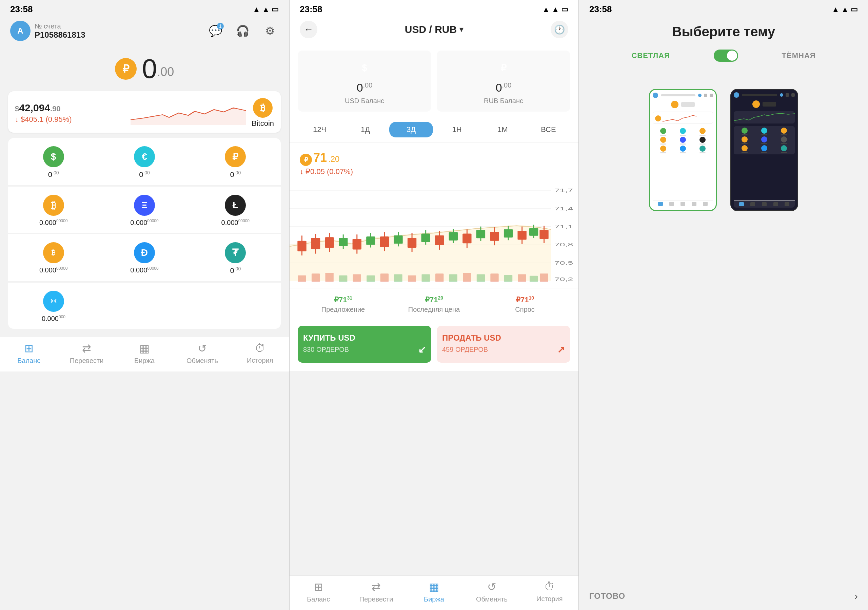  What do you see at coordinates (343, 304) in the screenshot?
I see `offer-stat: ₽7131 Предложение` at bounding box center [343, 304].